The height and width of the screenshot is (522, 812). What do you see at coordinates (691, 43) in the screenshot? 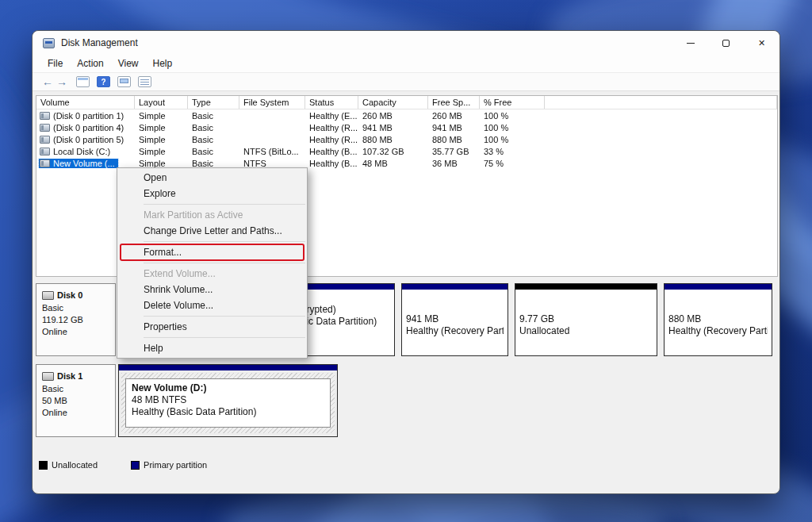
I see `minimize-icon` at bounding box center [691, 43].